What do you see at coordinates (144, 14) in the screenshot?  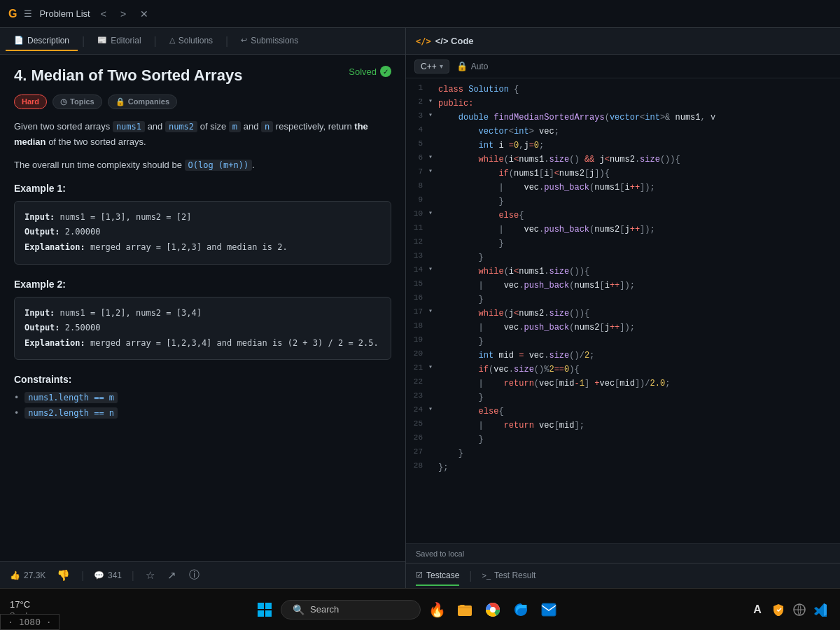 I see `nav-close-button: ✕` at bounding box center [144, 14].